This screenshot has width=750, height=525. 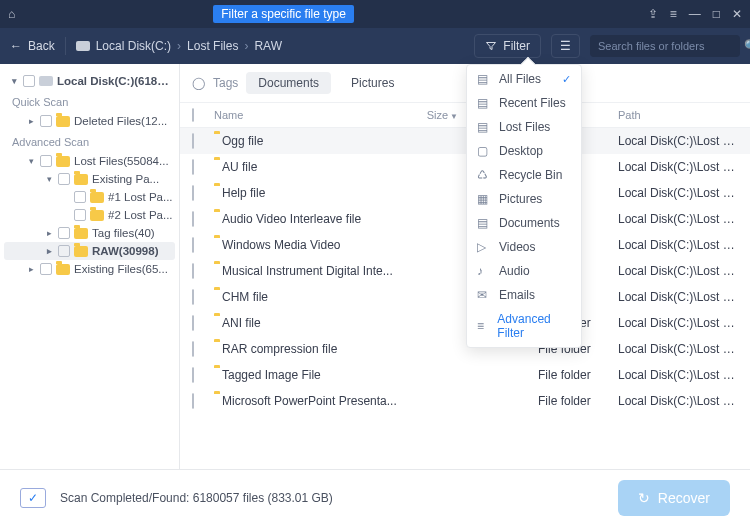 I want to click on tree-item: ▸RAW(30998), so click(x=90, y=251).